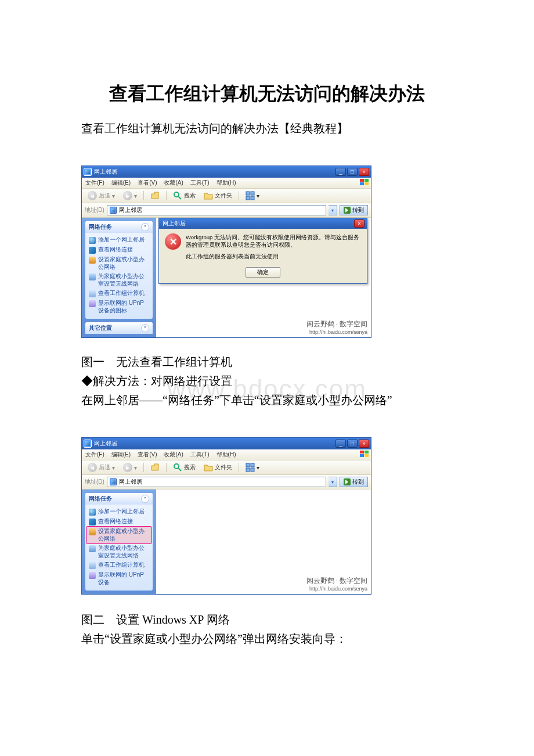 This screenshot has width=534, height=756. What do you see at coordinates (119, 542) in the screenshot?
I see `side-panel: 网络任务 ˄ 添加一个网上邻居 查看网络连接 设置家庭或小型办公网络 为家庭或小…` at bounding box center [119, 542].